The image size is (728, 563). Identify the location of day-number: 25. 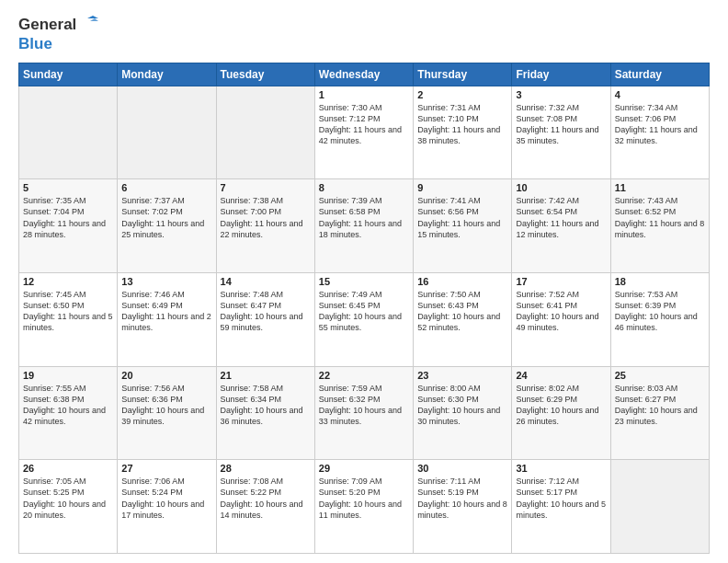
(660, 375).